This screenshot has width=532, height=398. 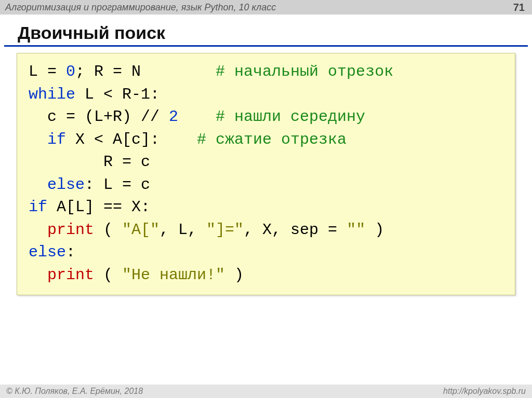 I want to click on code-text: c = (L+R) //, so click(x=99, y=117).